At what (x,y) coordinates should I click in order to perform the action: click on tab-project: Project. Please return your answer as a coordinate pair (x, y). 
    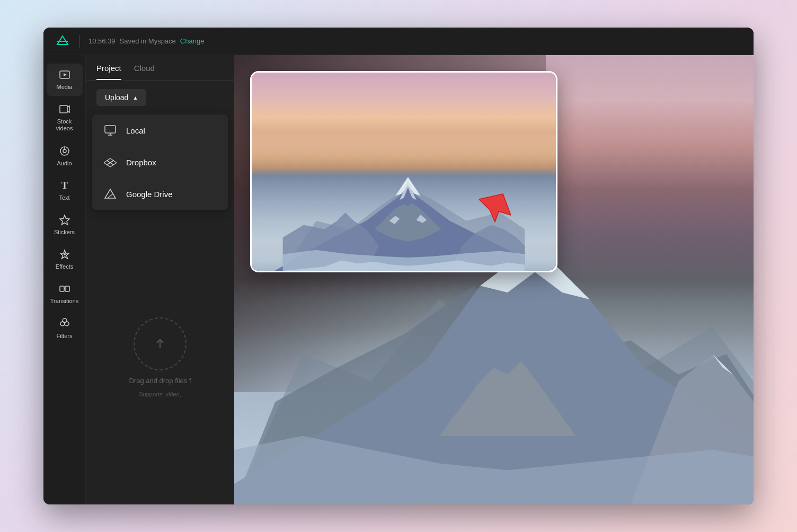
    Looking at the image, I should click on (109, 72).